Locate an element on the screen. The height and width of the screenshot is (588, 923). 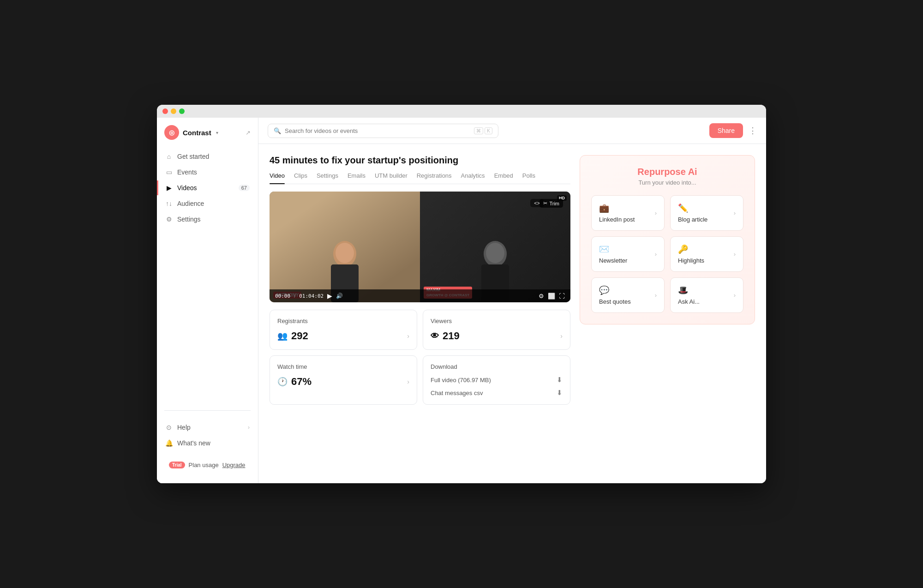
download-item-chat-csv: Chat messages csv ⬇ is located at coordinates (497, 393).